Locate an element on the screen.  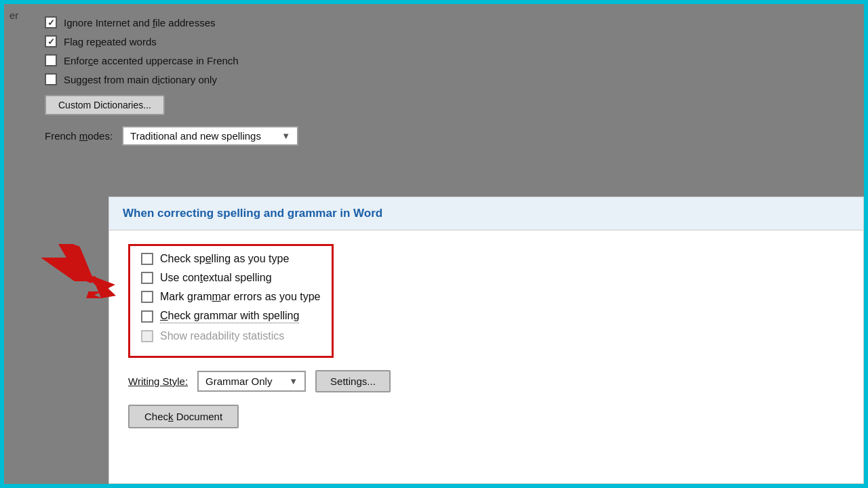
settings-btn-label: Settings... is located at coordinates (353, 381).